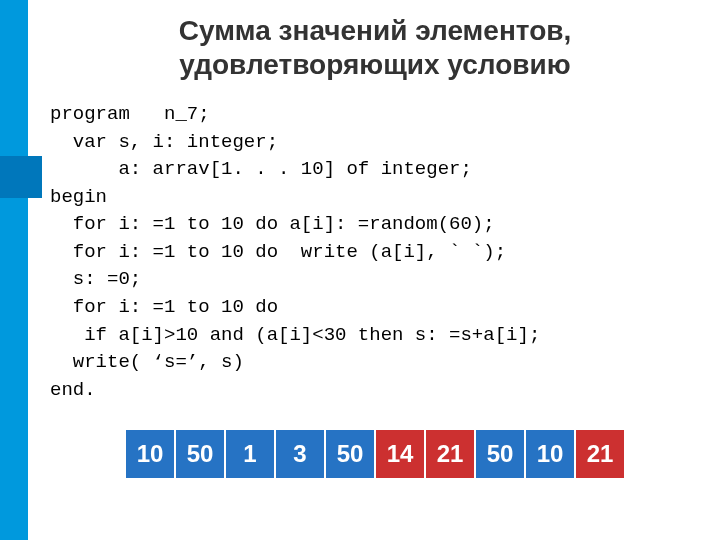 This screenshot has width=720, height=540. Describe the element at coordinates (73, 390) in the screenshot. I see `code-line: end.` at that location.